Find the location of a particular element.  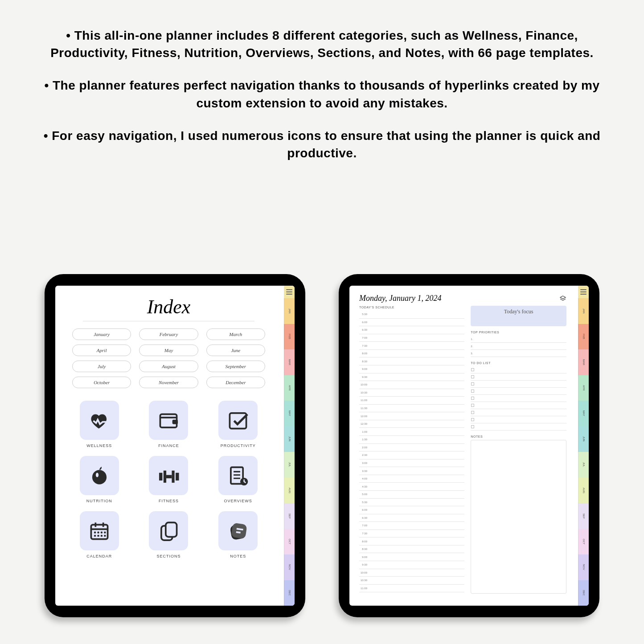

priority-row: 1. is located at coordinates (519, 339).